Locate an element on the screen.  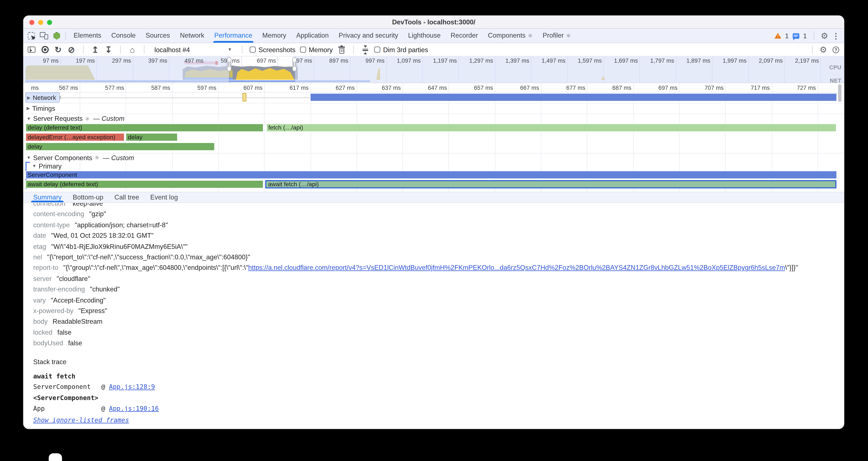
network-marker is located at coordinates (244, 97).